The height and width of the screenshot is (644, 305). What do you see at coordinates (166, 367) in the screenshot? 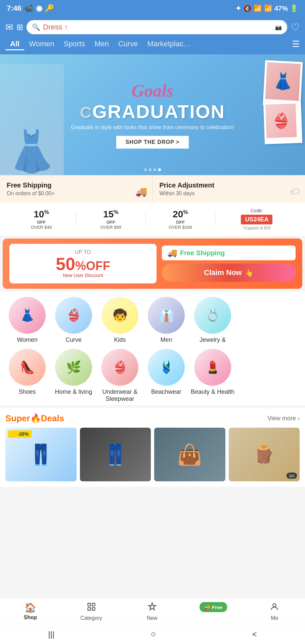
I see `category-beach-circle: 🩱` at bounding box center [166, 367].